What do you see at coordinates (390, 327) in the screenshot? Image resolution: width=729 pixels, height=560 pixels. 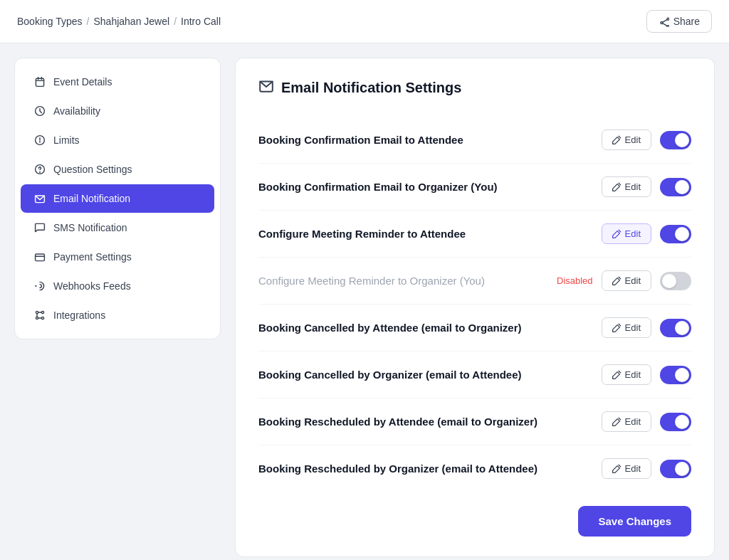 I see `row-label-booking-cancelled-attendee: Booking Cancelled by Attendee (email to …` at bounding box center [390, 327].